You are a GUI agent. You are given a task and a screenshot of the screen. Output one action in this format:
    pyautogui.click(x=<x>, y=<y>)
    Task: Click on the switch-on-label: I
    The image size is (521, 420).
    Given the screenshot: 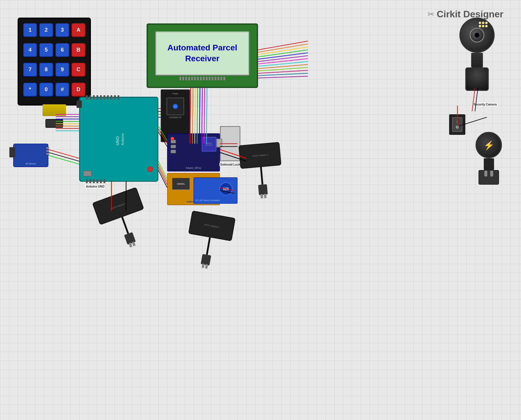 What is the action you would take?
    pyautogui.click(x=457, y=122)
    